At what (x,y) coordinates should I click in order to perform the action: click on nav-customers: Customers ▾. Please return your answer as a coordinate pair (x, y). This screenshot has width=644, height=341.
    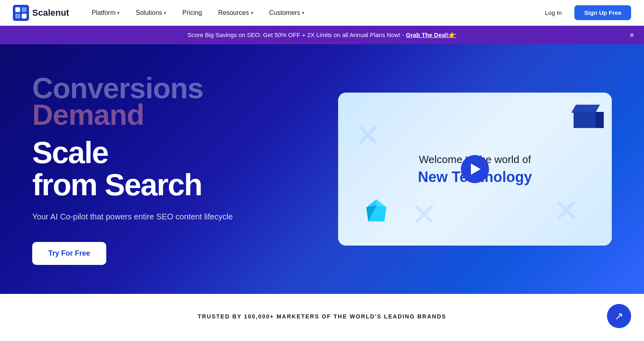
    Looking at the image, I should click on (287, 13).